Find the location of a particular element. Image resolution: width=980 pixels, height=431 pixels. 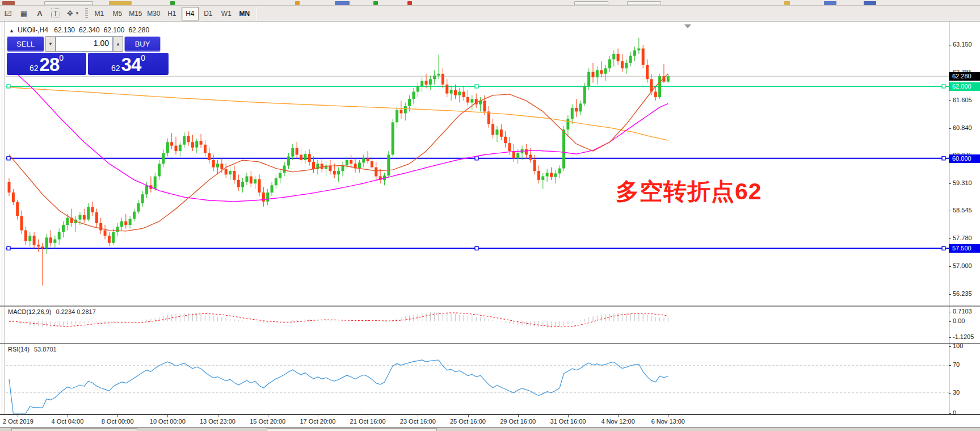

price-axis-label: 60.840 is located at coordinates (962, 128).